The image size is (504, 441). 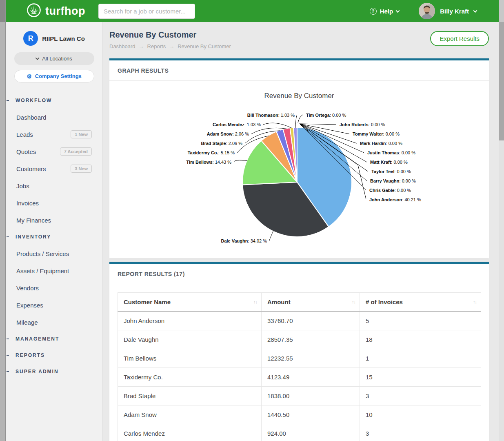 I want to click on sidebar-item-mileage: Mileage, so click(x=54, y=322).